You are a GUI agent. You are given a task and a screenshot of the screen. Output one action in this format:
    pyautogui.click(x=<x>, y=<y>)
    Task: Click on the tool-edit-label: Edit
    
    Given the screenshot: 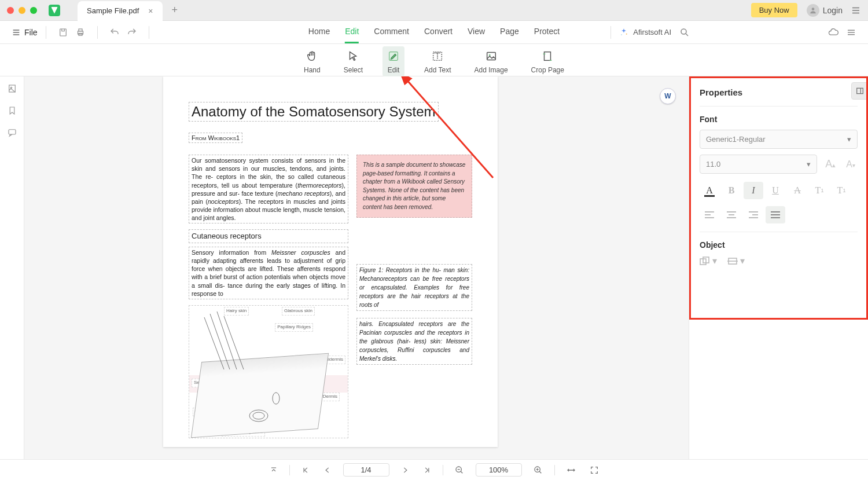 What is the action you would take?
    pyautogui.click(x=393, y=70)
    